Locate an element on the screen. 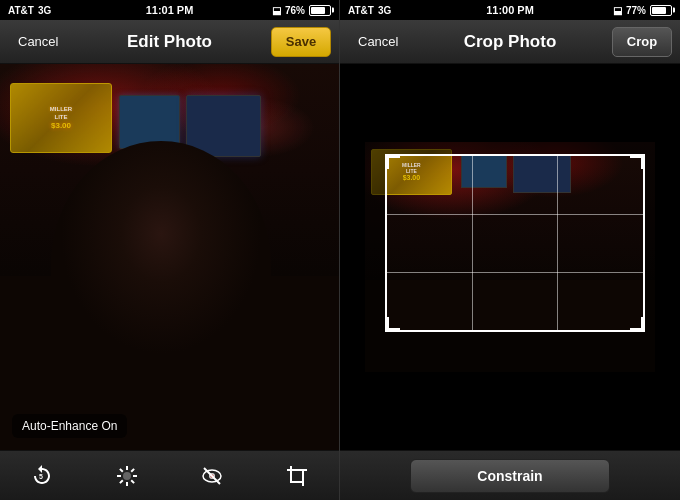  edit-photo-title: Edit Photo is located at coordinates (170, 42).